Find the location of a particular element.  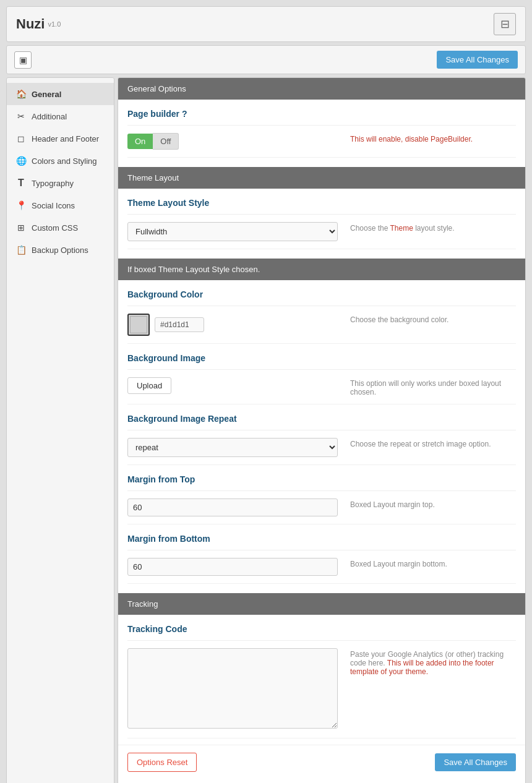

bottom-bar: Options Reset Save All Changes is located at coordinates (322, 762).